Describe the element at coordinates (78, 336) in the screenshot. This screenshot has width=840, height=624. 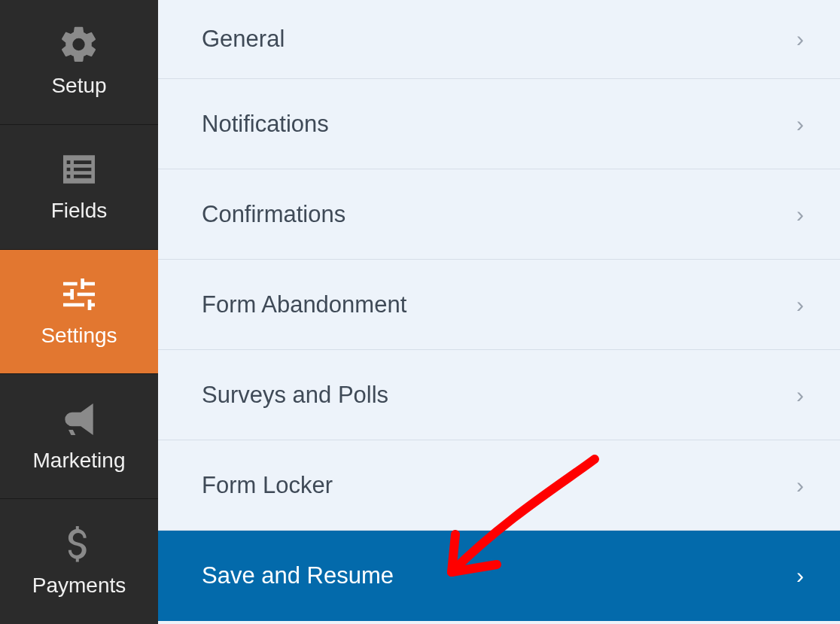
I see `sidebar-item-label: Settings` at that location.